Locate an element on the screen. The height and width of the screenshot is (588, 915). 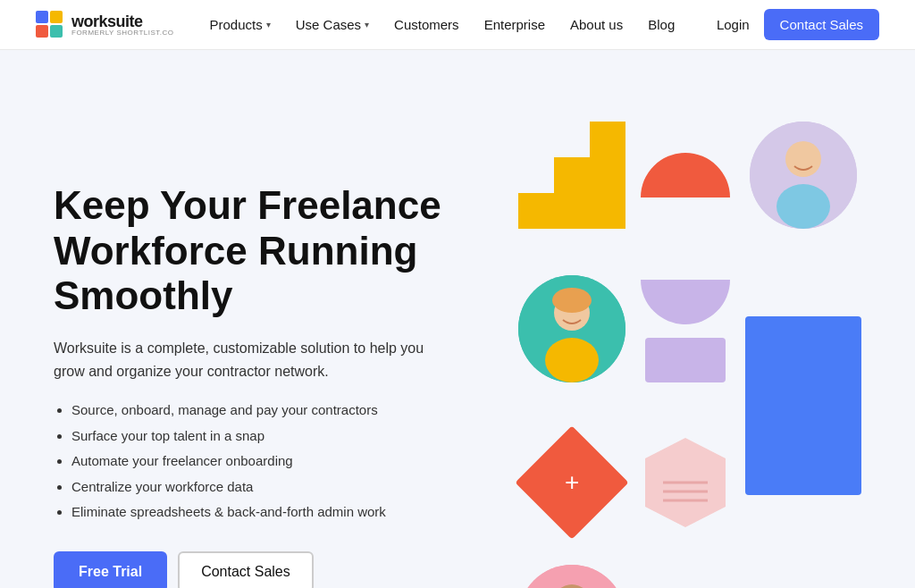
shape-cell-avatar-man is located at coordinates (803, 175).